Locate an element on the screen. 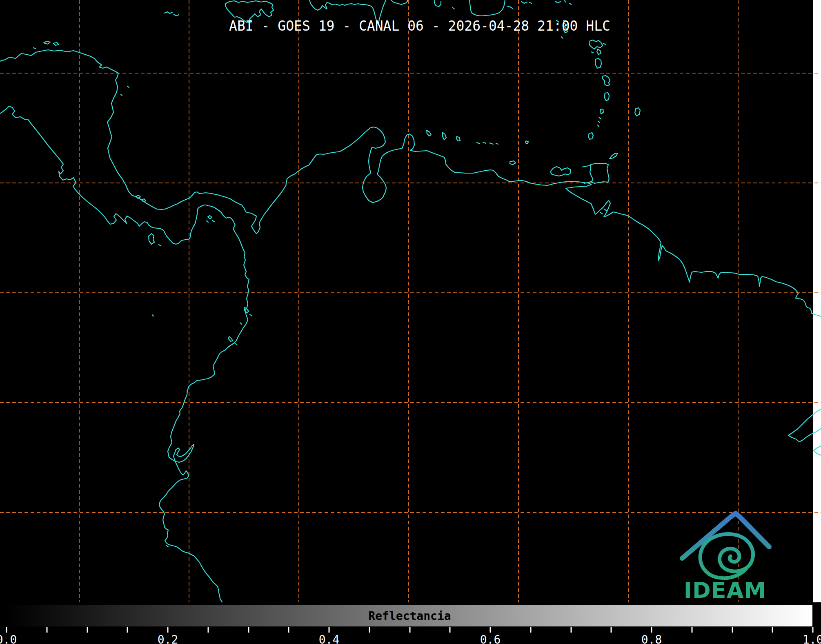 This screenshot has width=821, height=644. tick-label: 0.4 is located at coordinates (329, 639).